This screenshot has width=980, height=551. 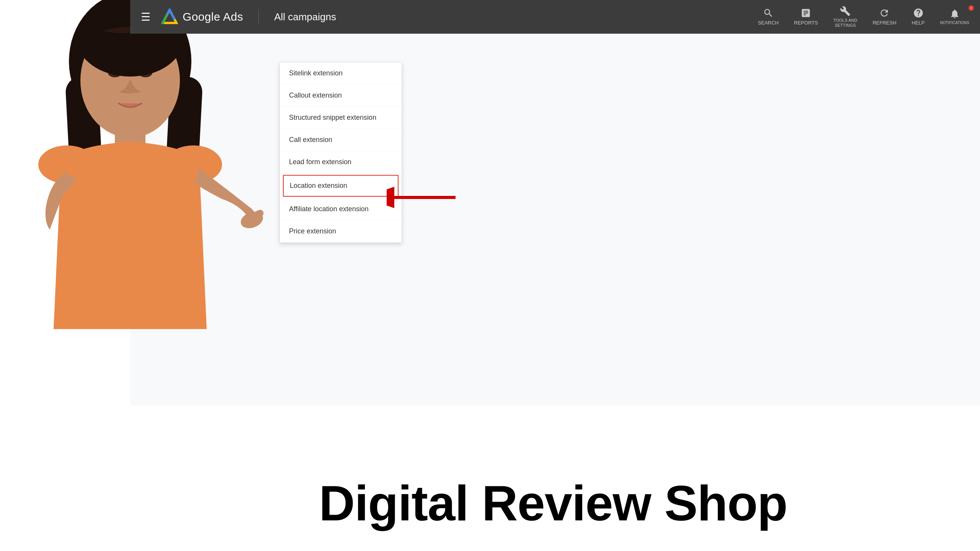 What do you see at coordinates (341, 73) in the screenshot?
I see `dropdown-item-sitelink: Sitelink extension` at bounding box center [341, 73].